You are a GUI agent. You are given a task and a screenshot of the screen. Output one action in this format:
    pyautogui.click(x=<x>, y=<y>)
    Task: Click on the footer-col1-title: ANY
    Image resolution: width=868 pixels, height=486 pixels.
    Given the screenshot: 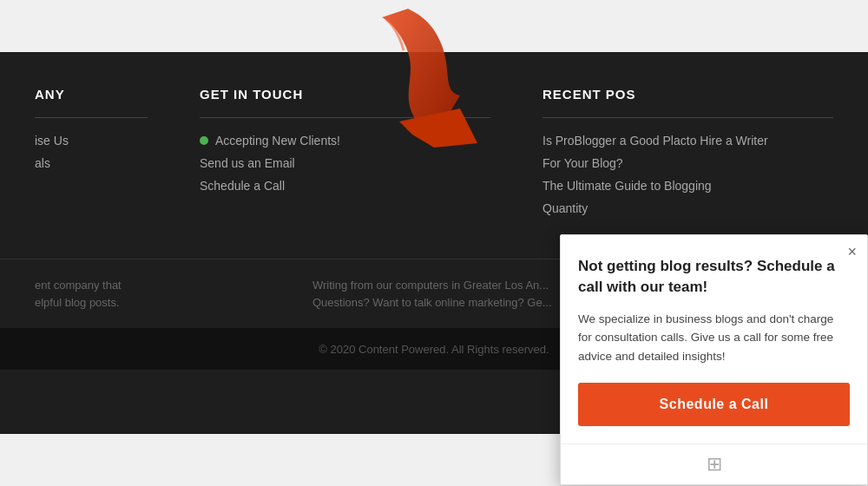 What is the action you would take?
    pyautogui.click(x=91, y=94)
    